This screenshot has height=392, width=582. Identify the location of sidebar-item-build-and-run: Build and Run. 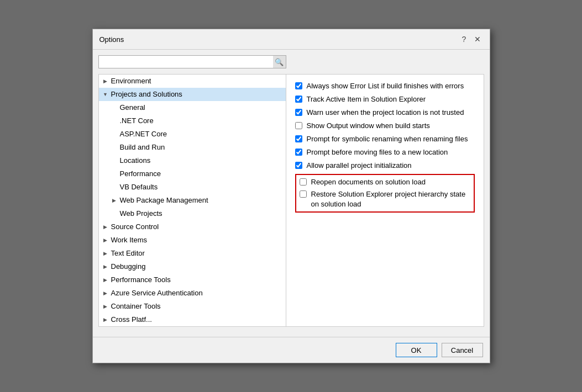
(192, 147).